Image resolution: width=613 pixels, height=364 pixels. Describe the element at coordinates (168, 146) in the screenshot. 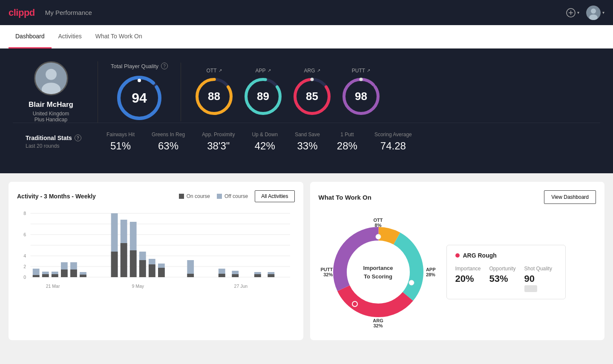

I see `stat-greens-value: 63%` at that location.